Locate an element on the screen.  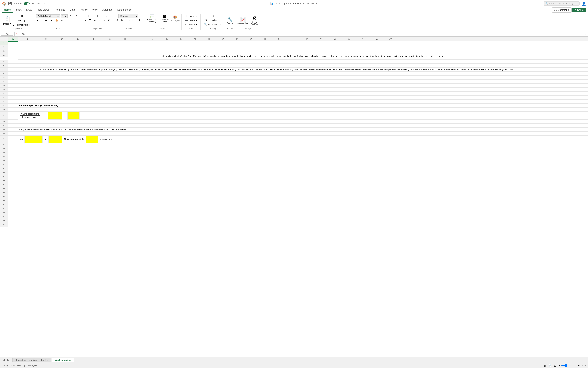
add-sheet-button: + is located at coordinates (77, 360).